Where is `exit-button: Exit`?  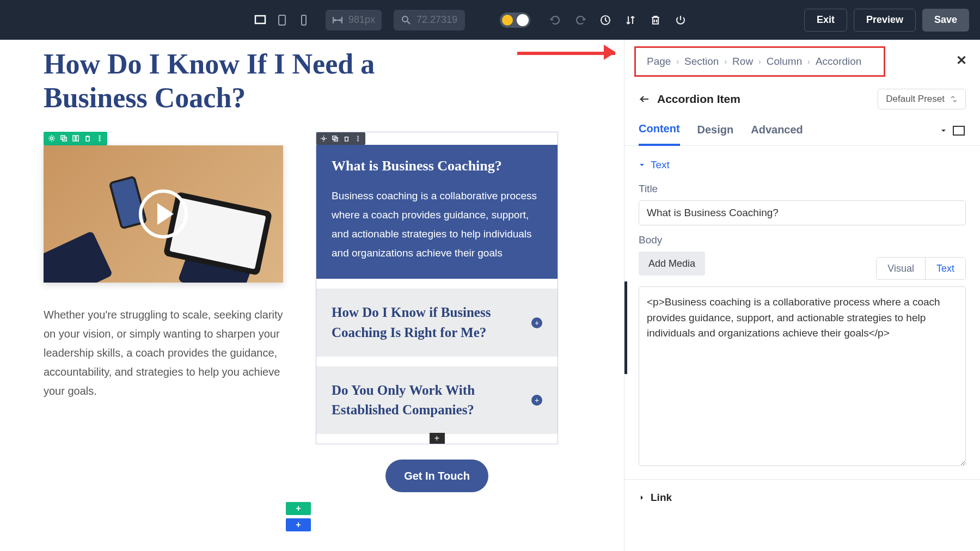 exit-button: Exit is located at coordinates (825, 20).